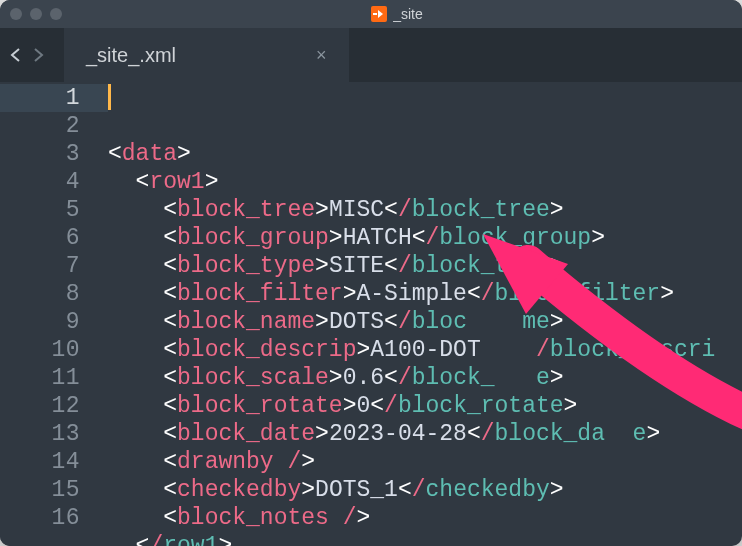 This screenshot has height=546, width=742. Describe the element at coordinates (336, 266) in the screenshot. I see `code-line: <block_type>SITE</block_type>` at that location.